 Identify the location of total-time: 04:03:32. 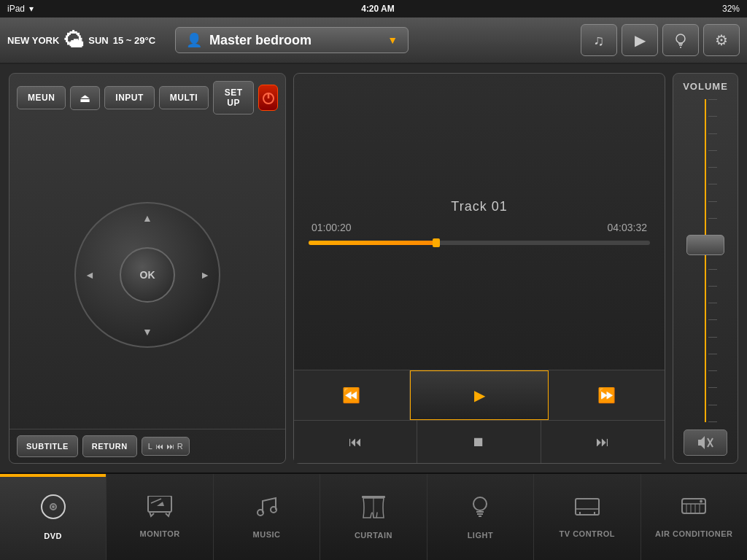
(627, 228).